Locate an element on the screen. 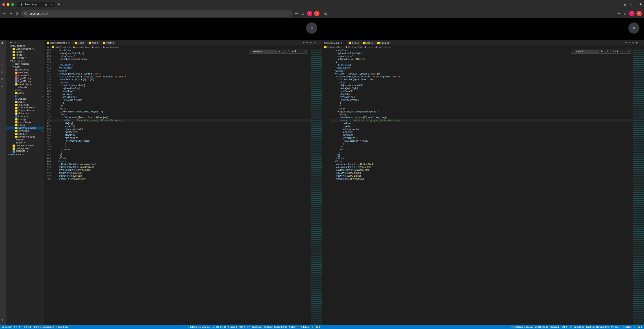 The height and width of the screenshot is (329, 644). url-bar: ⓘ localhost:3000 is located at coordinates (157, 14).